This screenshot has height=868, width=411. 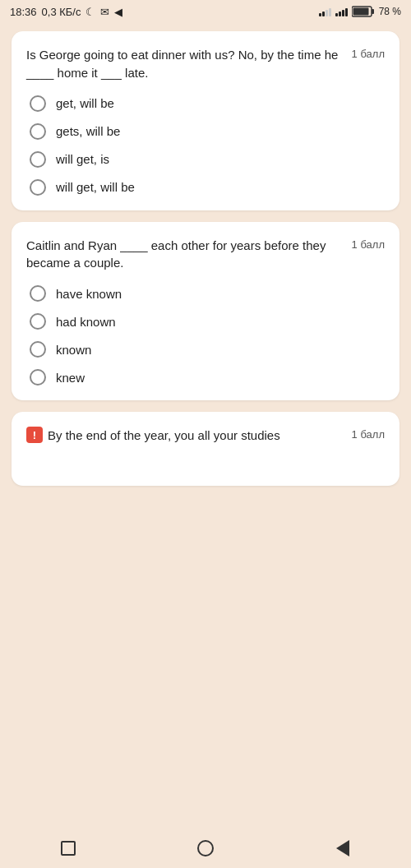 I want to click on option-item-q2o2: had known, so click(x=207, y=321).